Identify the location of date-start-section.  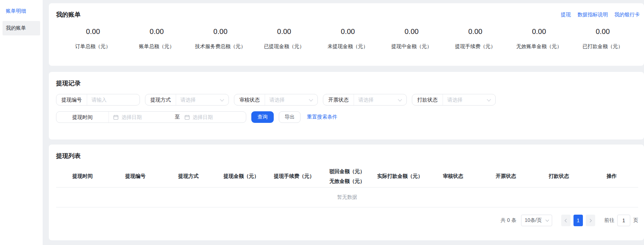
(142, 117).